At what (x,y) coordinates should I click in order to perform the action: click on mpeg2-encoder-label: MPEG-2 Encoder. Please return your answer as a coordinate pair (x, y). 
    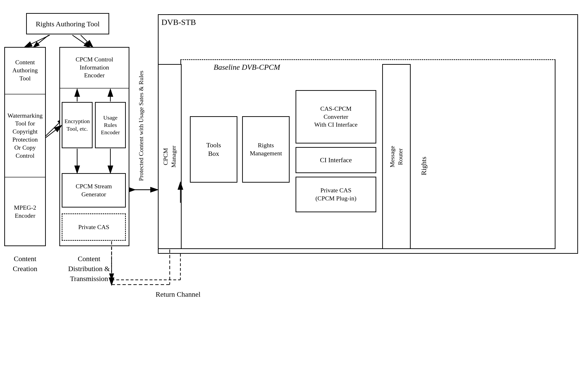
    Looking at the image, I should click on (25, 212).